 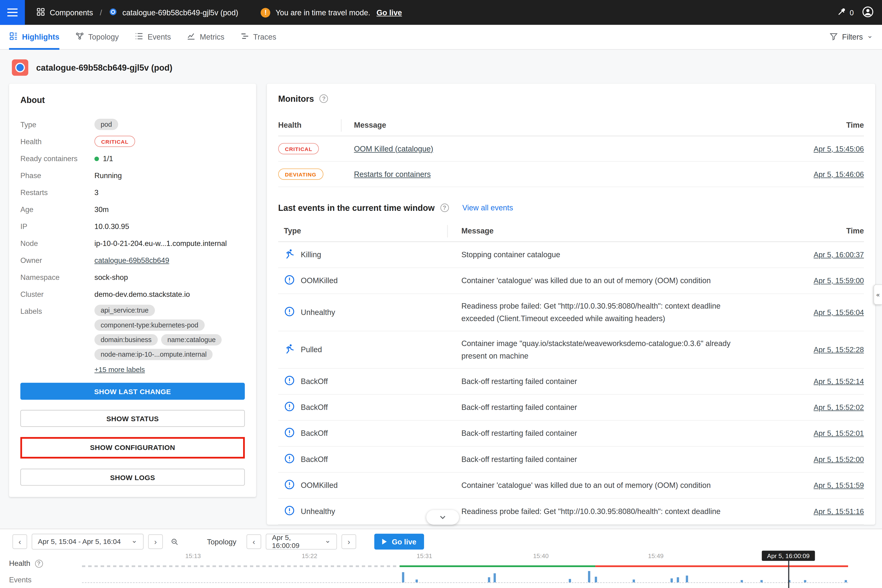 I want to click on chevron-down-icon, so click(x=328, y=542).